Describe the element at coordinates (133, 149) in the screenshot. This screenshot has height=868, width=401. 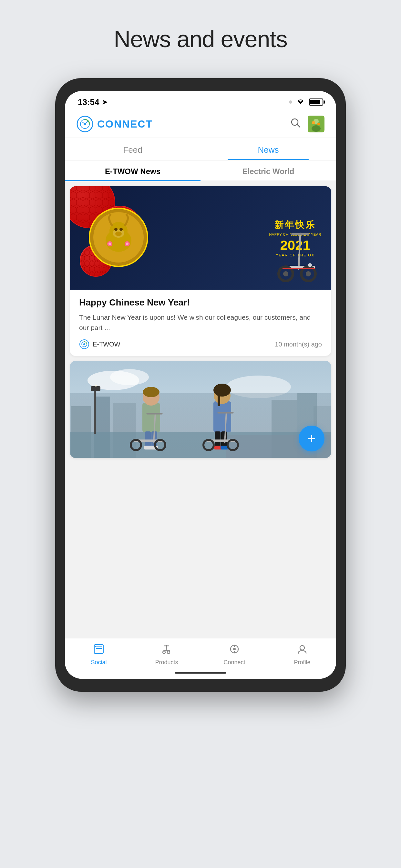
I see `tab-feed: Feed` at that location.